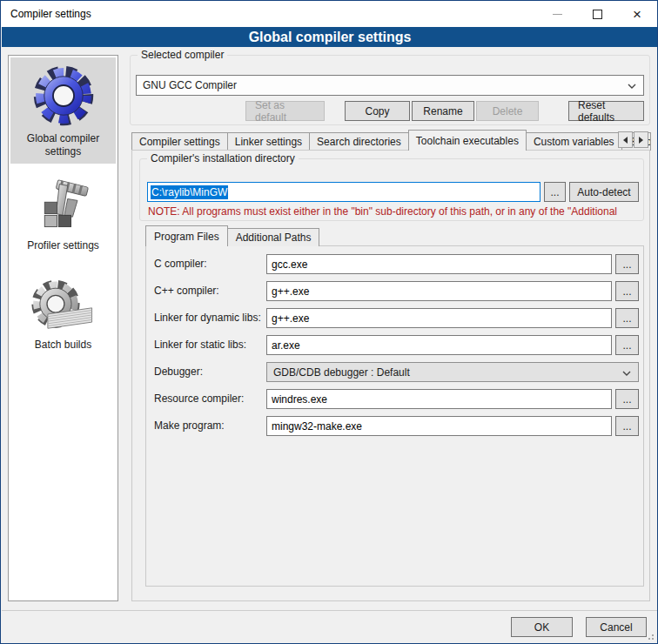  I want to click on settings-sidebar: Global compiler settings, so click(63, 328).